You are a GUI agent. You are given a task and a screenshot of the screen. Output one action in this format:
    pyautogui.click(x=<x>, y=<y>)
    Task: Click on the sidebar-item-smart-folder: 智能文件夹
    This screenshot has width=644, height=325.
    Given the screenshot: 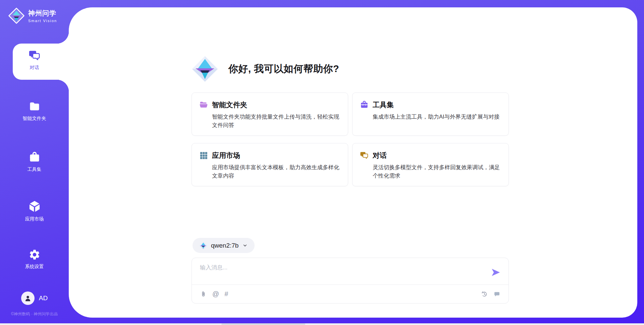 What is the action you would take?
    pyautogui.click(x=34, y=111)
    